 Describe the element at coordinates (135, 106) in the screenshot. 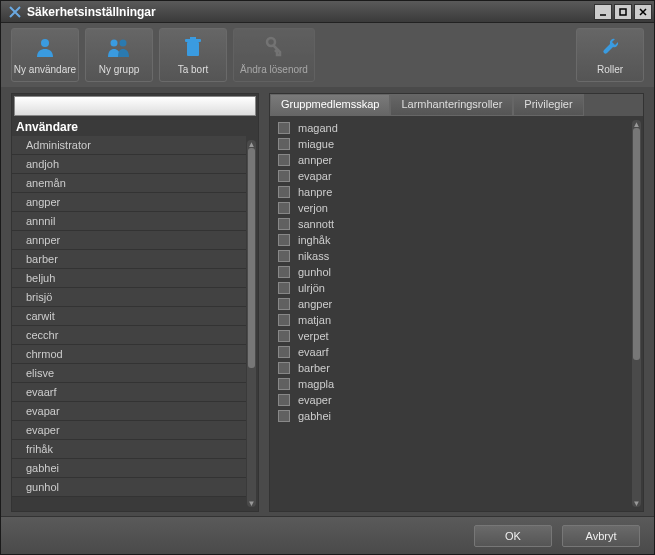

I see `search-input` at that location.